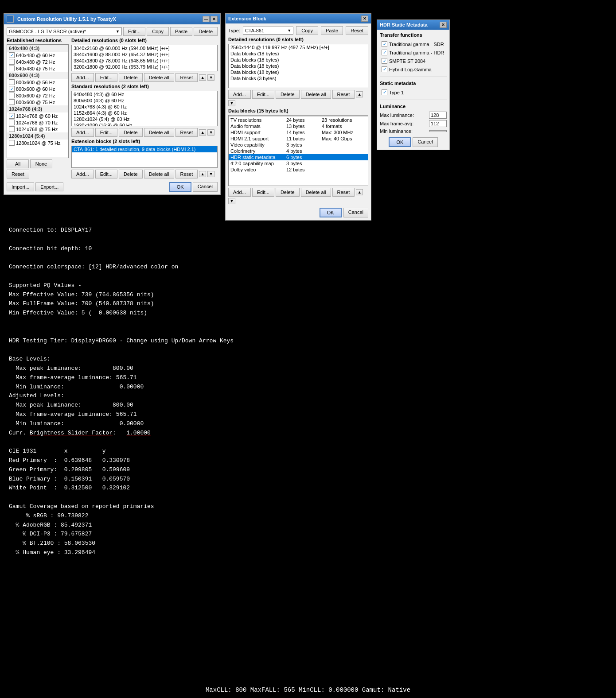  I want to click on data-block-audio: Audio formats 13 bytes 4 formats, so click(298, 126).